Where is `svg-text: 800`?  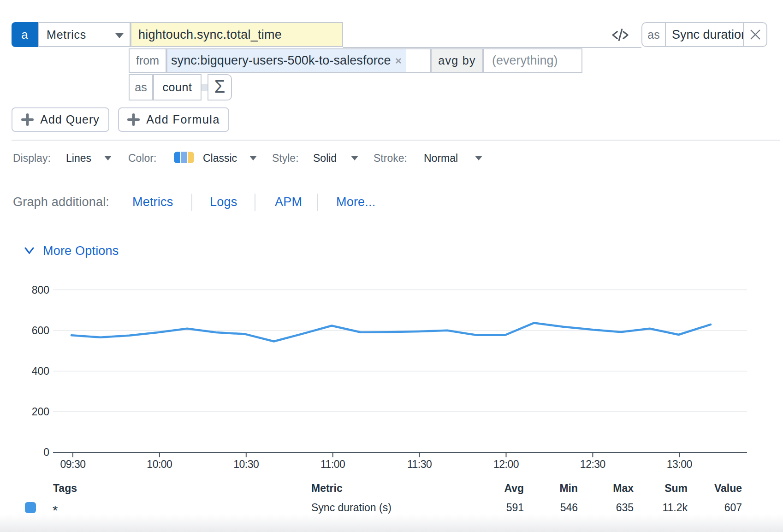
svg-text: 800 is located at coordinates (41, 290).